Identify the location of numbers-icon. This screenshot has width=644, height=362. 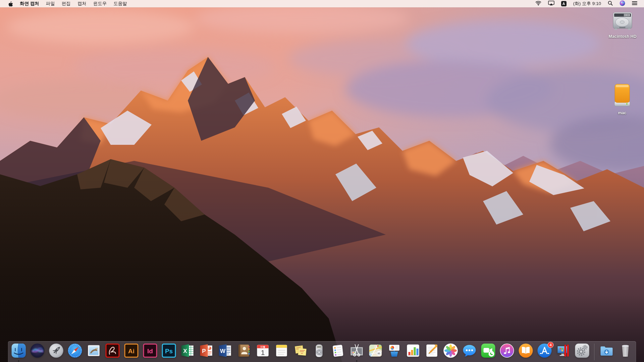
(413, 351).